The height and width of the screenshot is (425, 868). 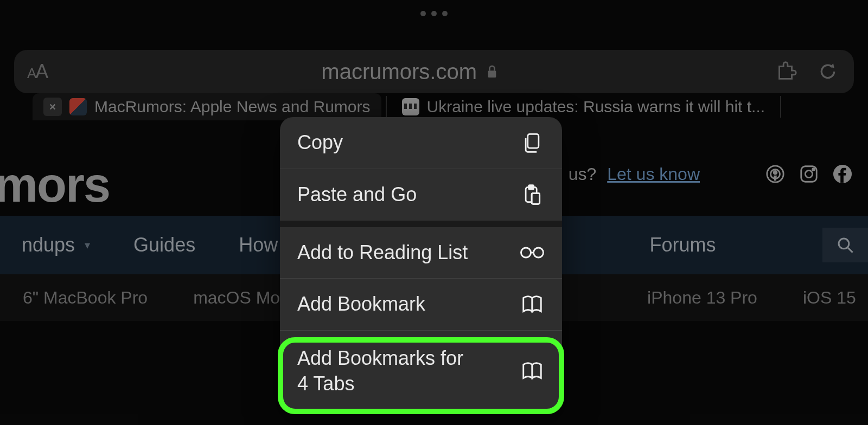 I want to click on facebook-icon, so click(x=843, y=174).